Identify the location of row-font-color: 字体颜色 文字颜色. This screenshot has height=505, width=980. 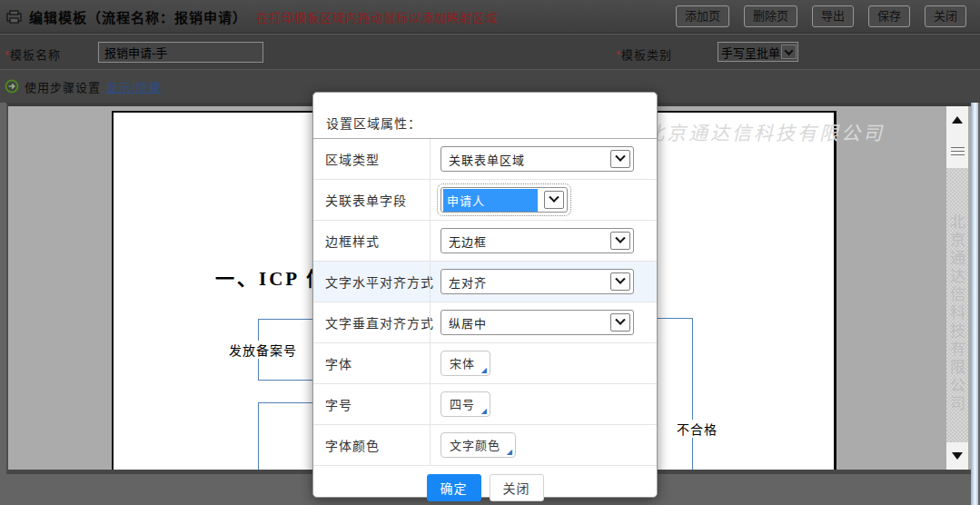
(485, 445).